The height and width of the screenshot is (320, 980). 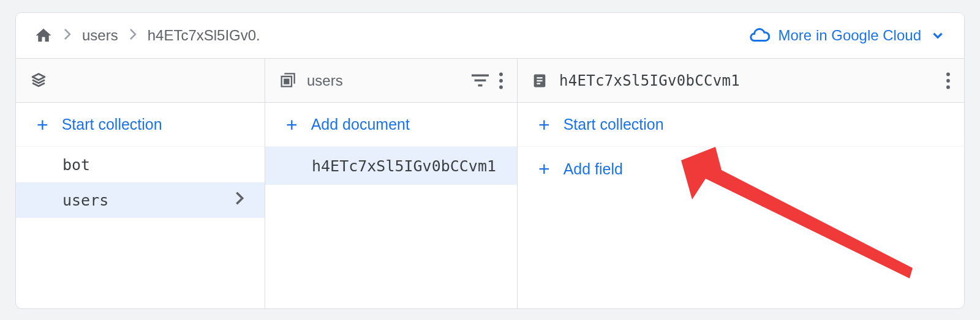 I want to click on document-icon, so click(x=540, y=81).